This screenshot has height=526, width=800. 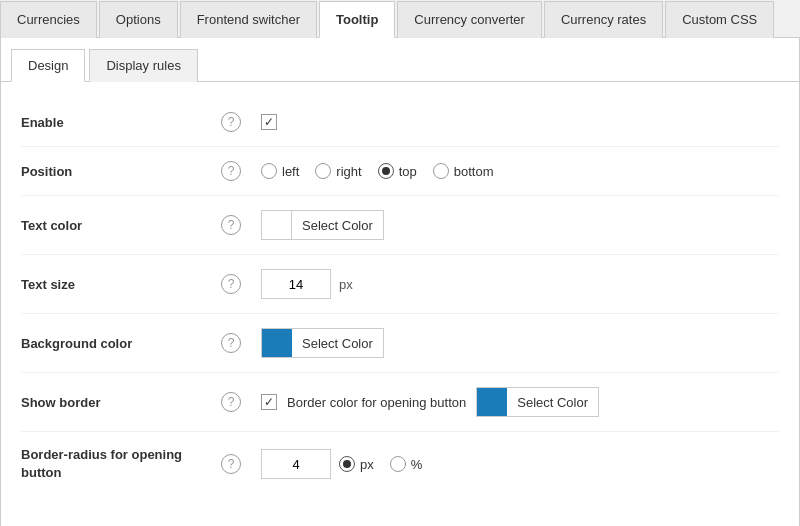 What do you see at coordinates (121, 464) in the screenshot?
I see `border-radius-label: Border-radius for opening button` at bounding box center [121, 464].